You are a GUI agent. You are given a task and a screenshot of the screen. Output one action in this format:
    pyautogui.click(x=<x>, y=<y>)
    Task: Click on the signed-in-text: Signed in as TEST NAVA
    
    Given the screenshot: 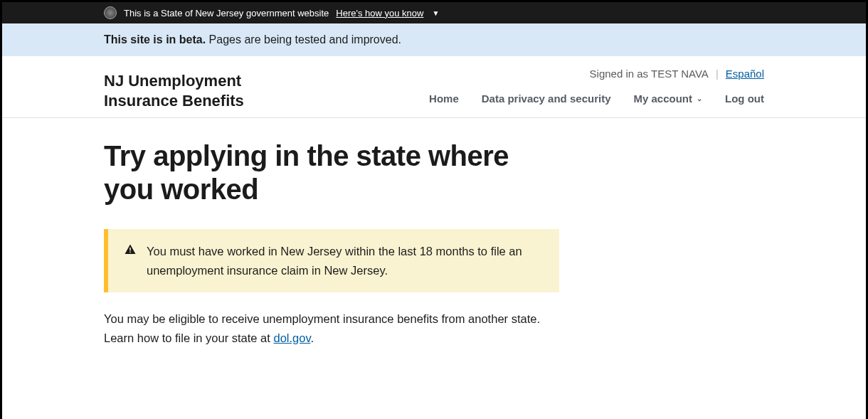 What is the action you would take?
    pyautogui.click(x=649, y=74)
    